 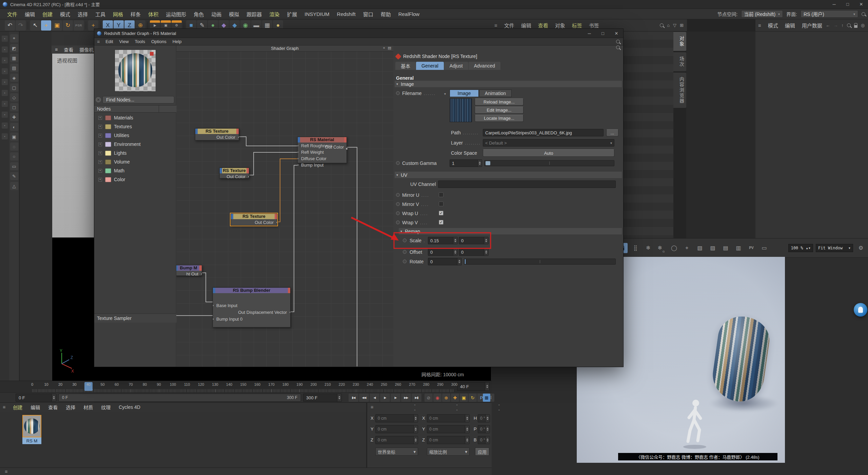 I want to click on play-button: ▶, so click(x=385, y=398).